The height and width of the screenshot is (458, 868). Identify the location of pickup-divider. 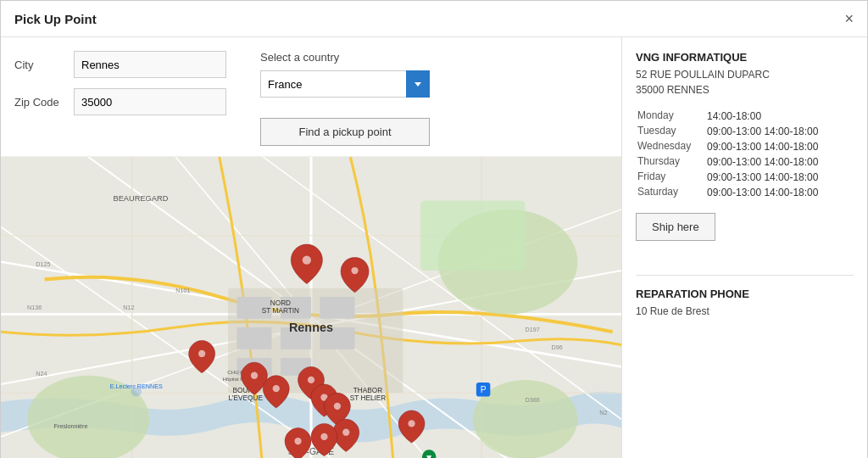
(744, 275).